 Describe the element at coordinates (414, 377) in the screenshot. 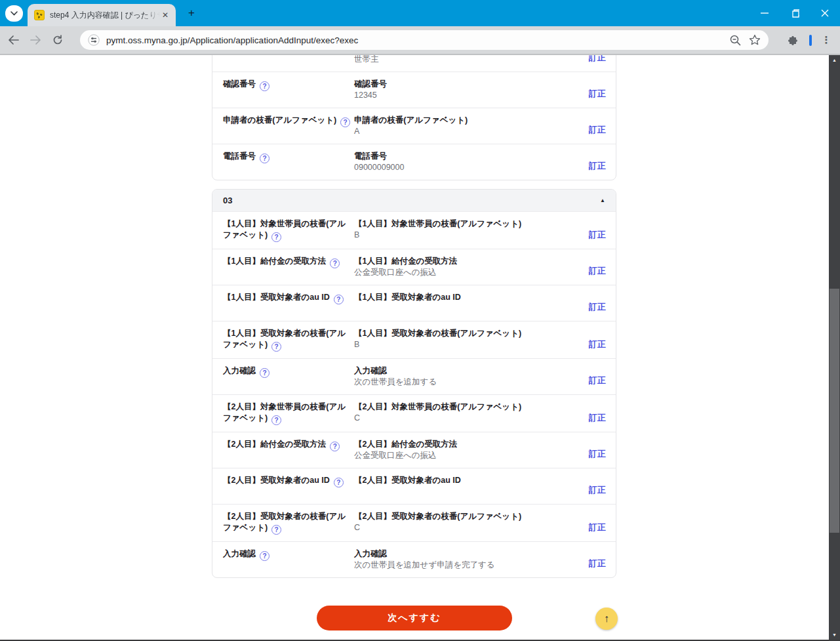

I see `confirm-row: 入力確認? 入力確認 次の世帯員を追加する 訂正` at that location.